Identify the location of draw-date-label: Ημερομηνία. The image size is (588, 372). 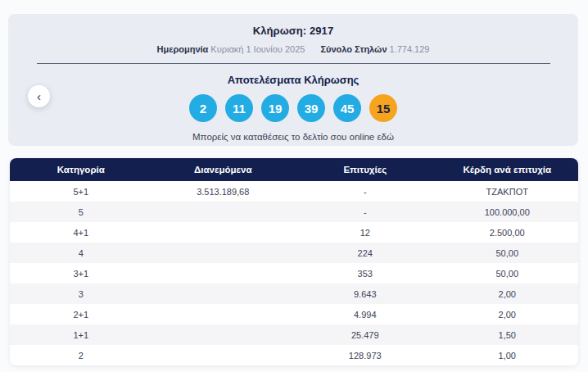
(183, 49).